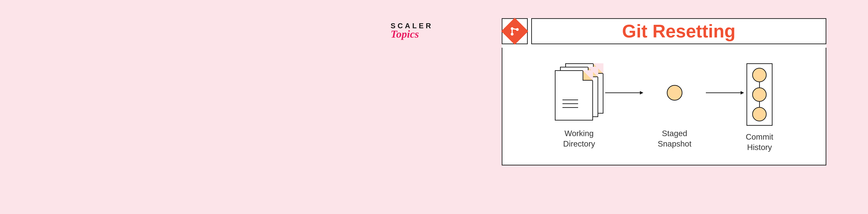 The width and height of the screenshot is (868, 214). Describe the element at coordinates (515, 31) in the screenshot. I see `git-badge` at that location.